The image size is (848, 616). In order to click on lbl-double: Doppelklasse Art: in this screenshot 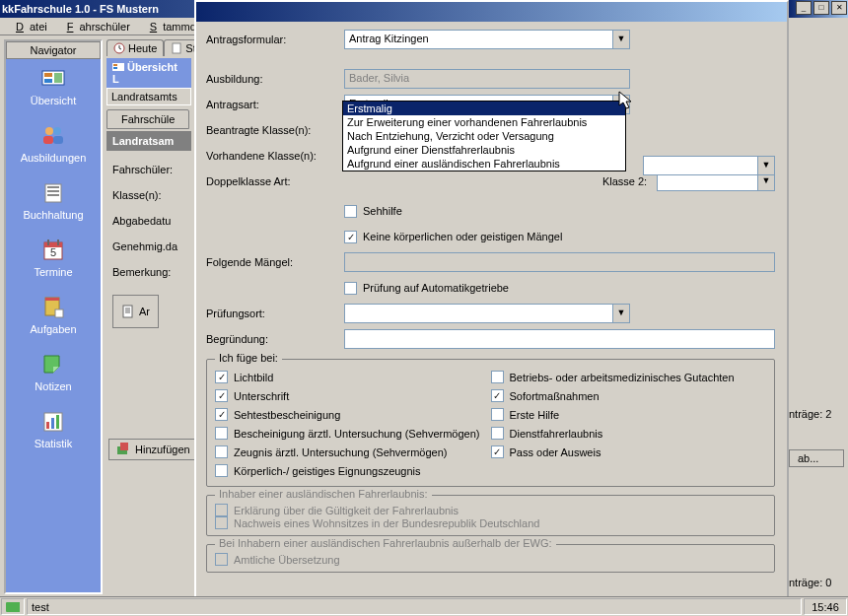, I will do `click(268, 181)`.